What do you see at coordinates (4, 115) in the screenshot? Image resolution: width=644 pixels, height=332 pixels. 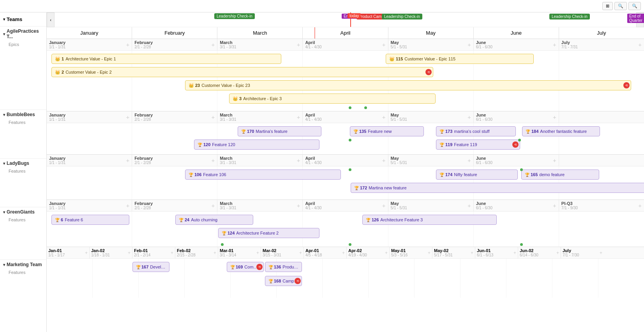 I see `bumblebees-chevron-icon: ▾` at bounding box center [4, 115].